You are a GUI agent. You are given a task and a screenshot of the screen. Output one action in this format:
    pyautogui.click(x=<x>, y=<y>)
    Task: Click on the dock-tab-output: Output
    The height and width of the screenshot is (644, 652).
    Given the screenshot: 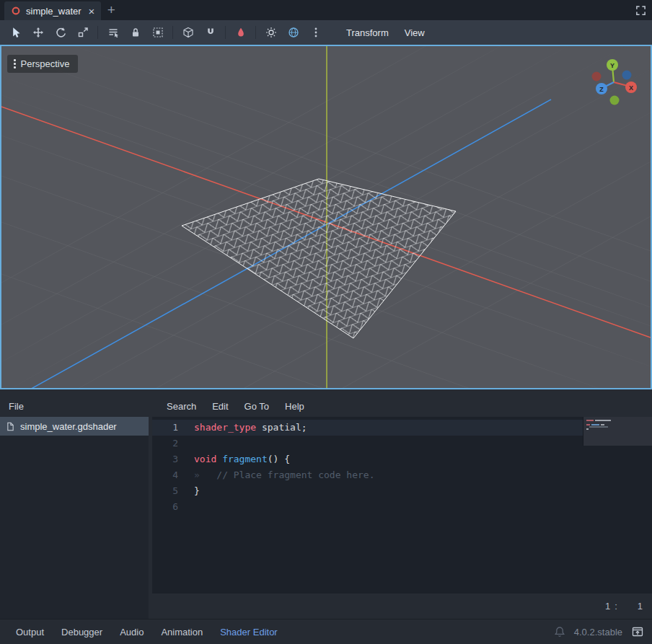 What is the action you would take?
    pyautogui.click(x=30, y=632)
    